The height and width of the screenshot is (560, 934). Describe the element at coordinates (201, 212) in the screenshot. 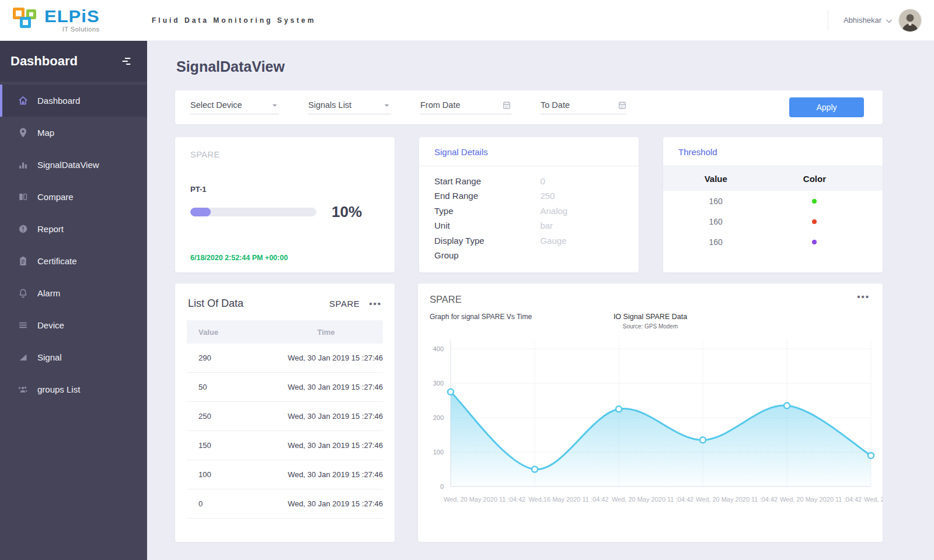

I see `progress-bar-fill` at that location.